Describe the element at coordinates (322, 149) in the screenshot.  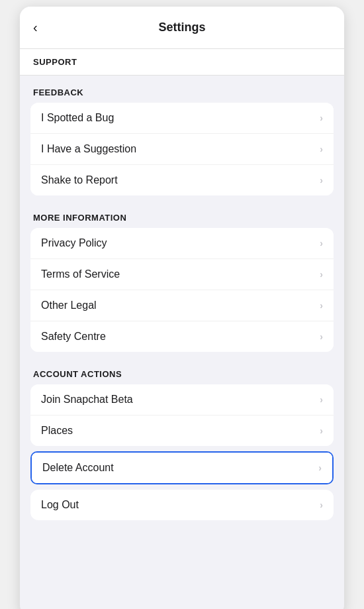
I see `chevron-icon-suggestion: ›` at that location.